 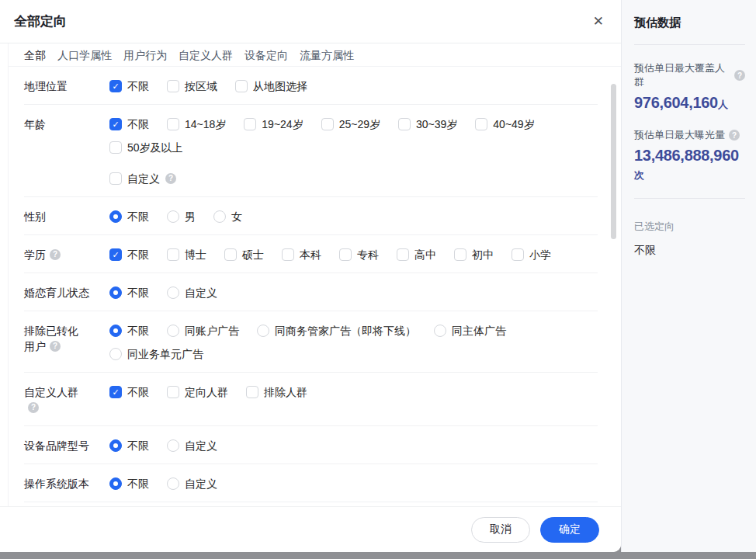 I want to click on radio-option-女: 女, so click(x=228, y=217).